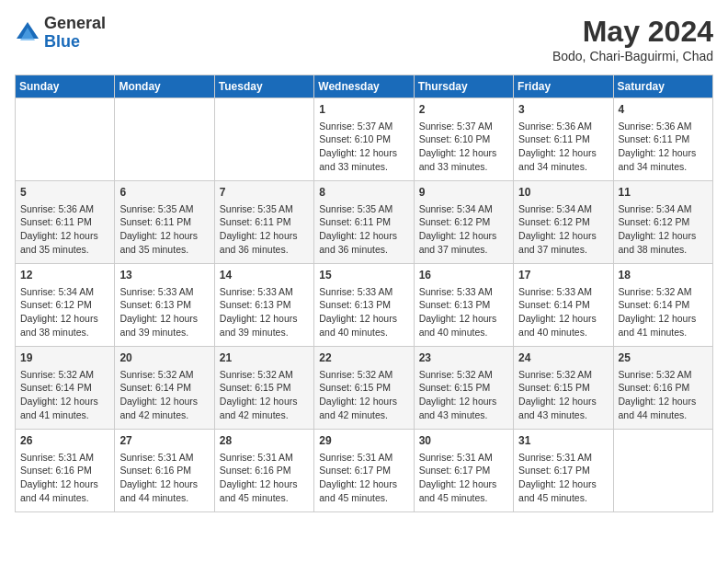  What do you see at coordinates (364, 86) in the screenshot?
I see `weekday-header-row: SundayMondayTuesdayWednesdayThursdayFrid…` at bounding box center [364, 86].